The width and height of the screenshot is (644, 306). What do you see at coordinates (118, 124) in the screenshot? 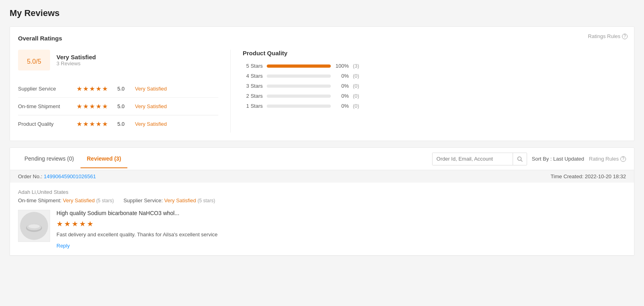
I see `rating-row-quality: Product Quality ★ ★ ★ ★ ★ 5.0 Very Satis…` at bounding box center [118, 124].